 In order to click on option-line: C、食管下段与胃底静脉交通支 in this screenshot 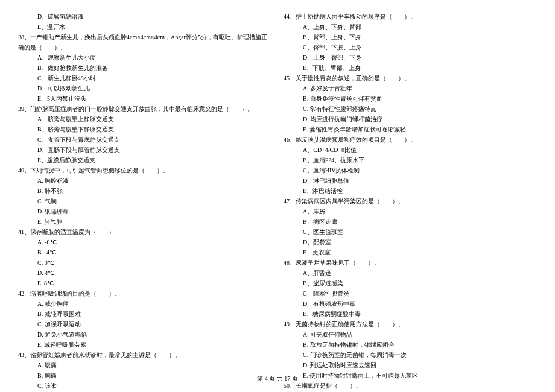, I will do `click(145, 140)`.